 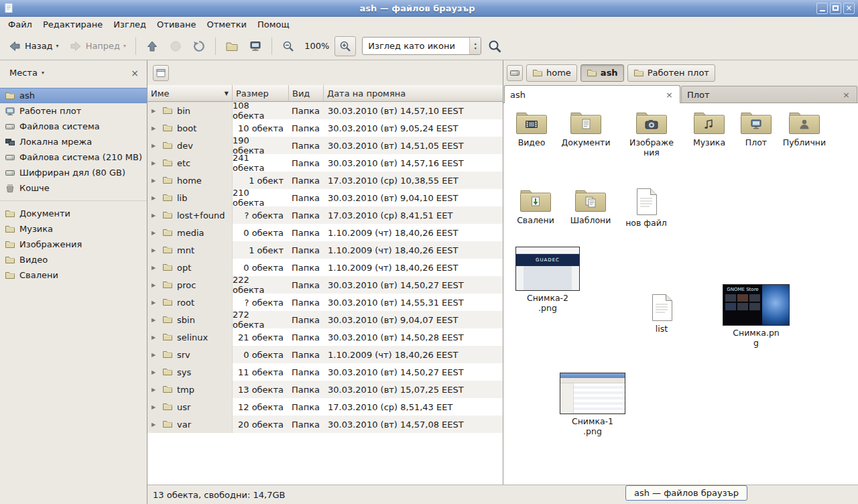 I want to click on sidebar-item-7: Документи, so click(x=74, y=213).